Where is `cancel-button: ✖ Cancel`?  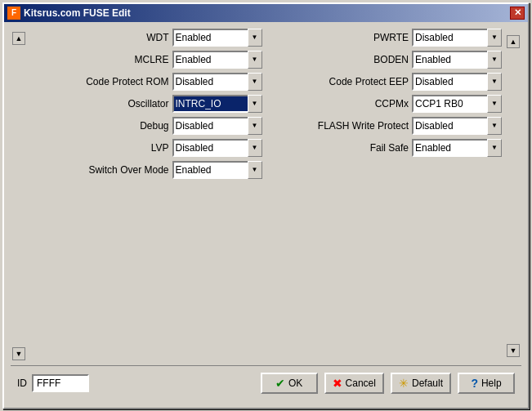
cancel-button: ✖ Cancel is located at coordinates (355, 383).